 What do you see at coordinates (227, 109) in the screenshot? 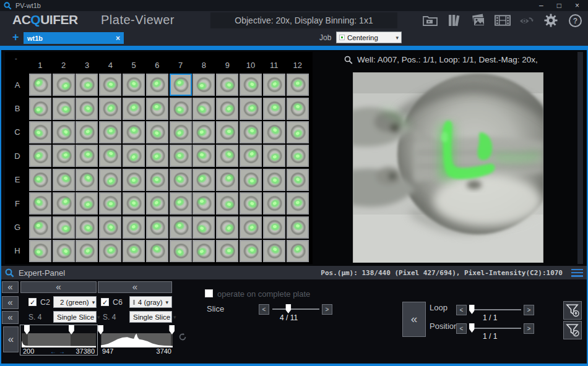
I see `well-B9` at bounding box center [227, 109].